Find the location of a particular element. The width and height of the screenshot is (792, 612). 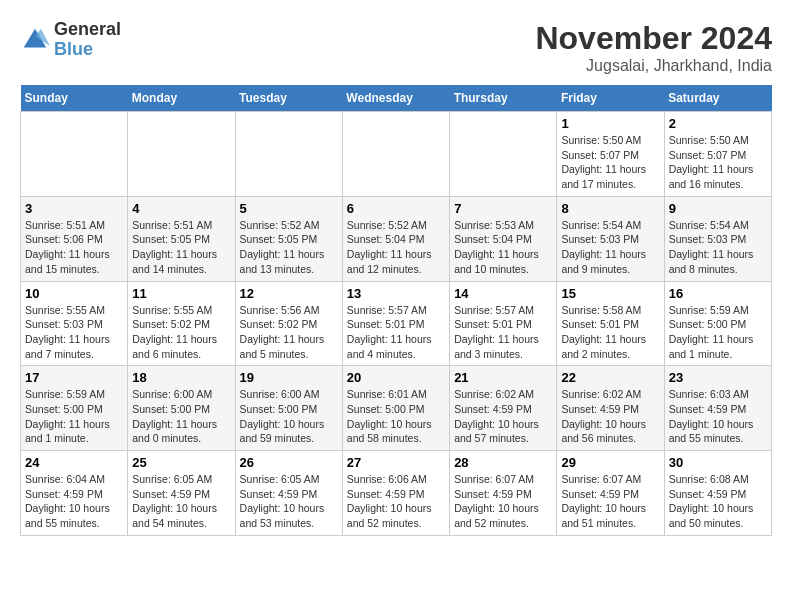

month-title: November 2024 is located at coordinates (654, 38).